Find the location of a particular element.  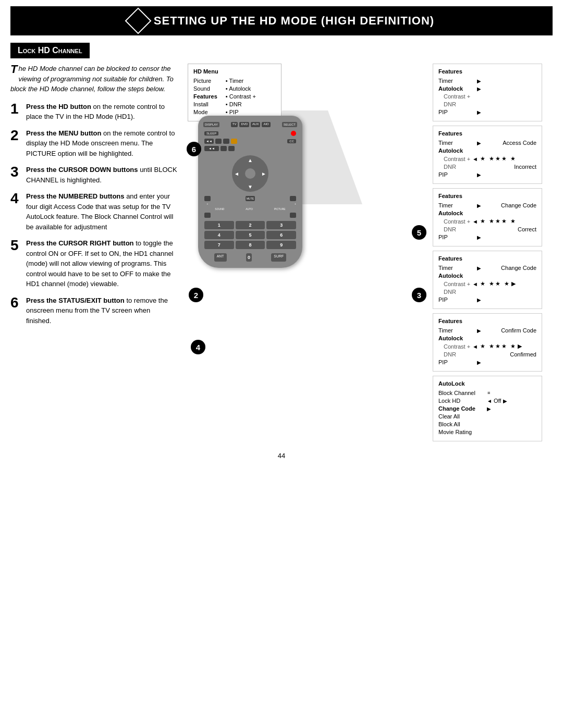

bubble-6: 6 is located at coordinates (194, 149).